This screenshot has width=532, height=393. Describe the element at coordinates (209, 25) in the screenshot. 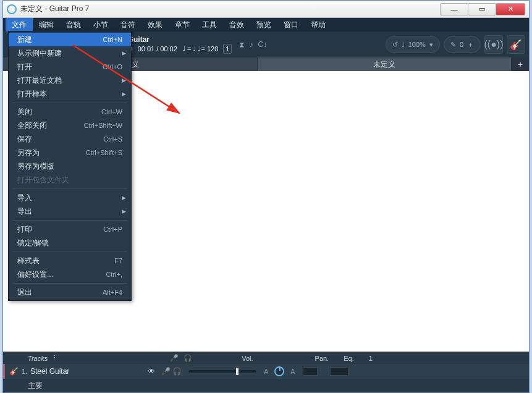

I see `menu-工具: 工具` at that location.